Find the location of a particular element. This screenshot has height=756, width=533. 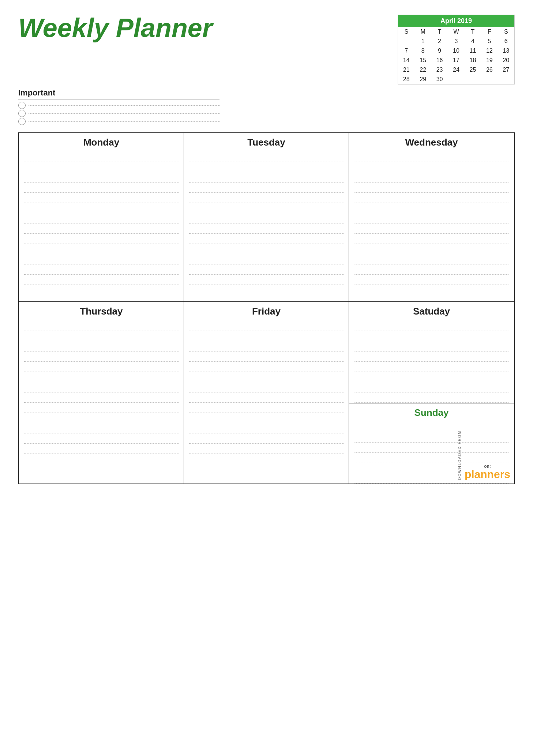

day-label-thursday: Thursday is located at coordinates (101, 312).